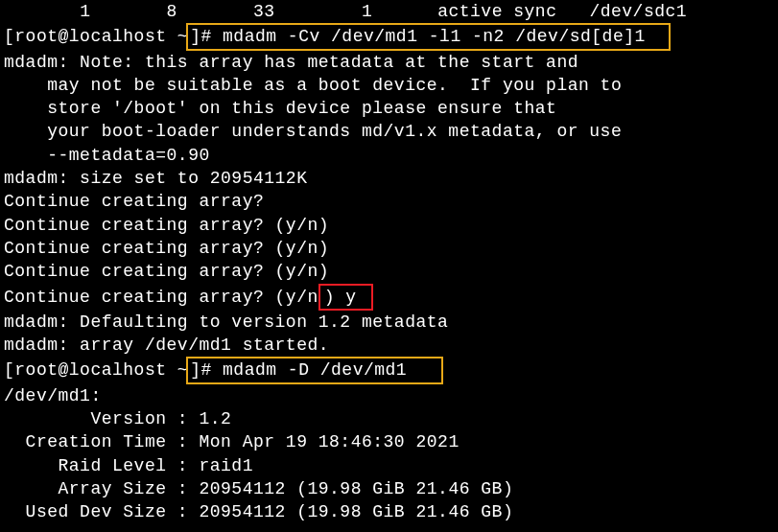 This screenshot has width=778, height=532. I want to click on detail-version: Version : 1.2, so click(389, 419).